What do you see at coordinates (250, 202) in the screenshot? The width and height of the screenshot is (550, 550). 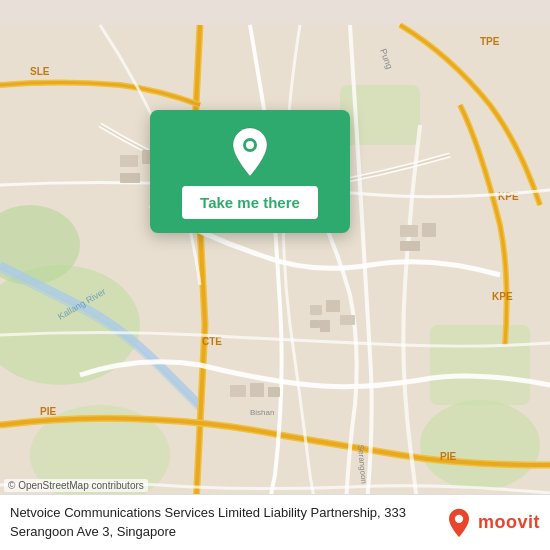 I see `take-me-there-button: Take me there` at bounding box center [250, 202].